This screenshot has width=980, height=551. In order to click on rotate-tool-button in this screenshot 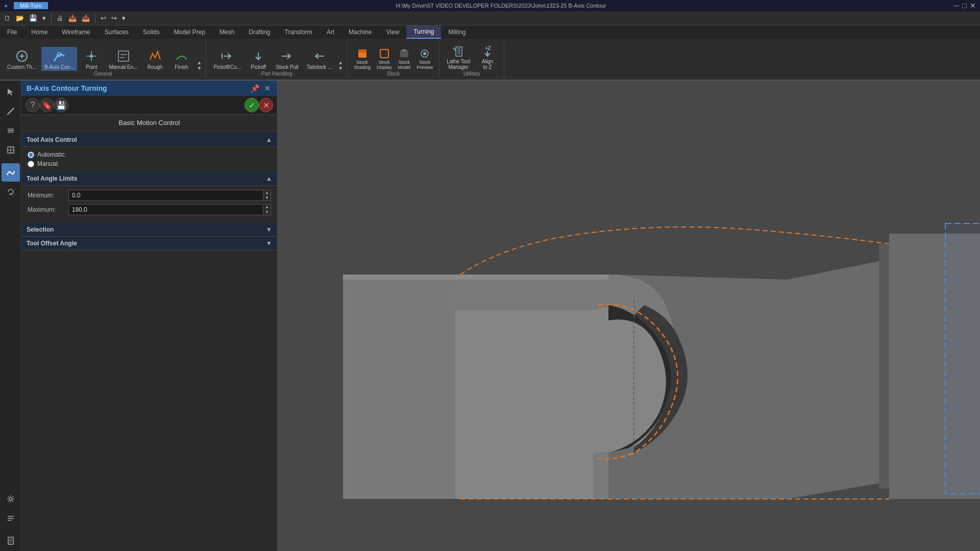, I will do `click(11, 192)`.